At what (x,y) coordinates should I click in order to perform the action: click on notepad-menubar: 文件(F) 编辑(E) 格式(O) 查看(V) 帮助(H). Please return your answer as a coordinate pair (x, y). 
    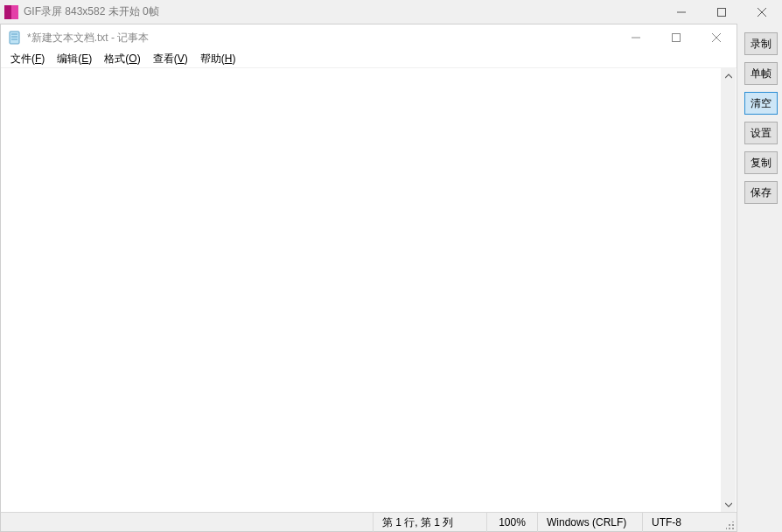
    Looking at the image, I should click on (369, 60).